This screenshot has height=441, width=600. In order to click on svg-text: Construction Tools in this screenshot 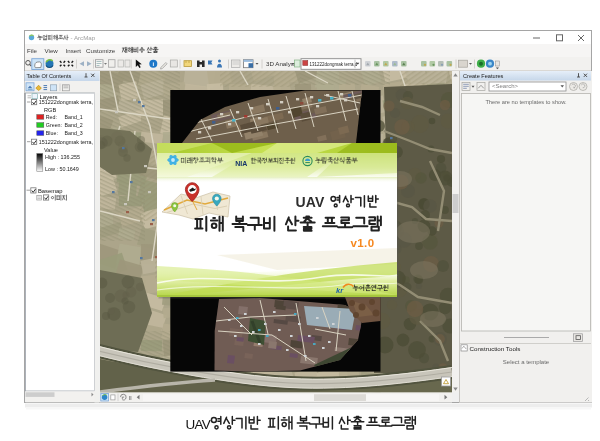, I will do `click(496, 348)`.